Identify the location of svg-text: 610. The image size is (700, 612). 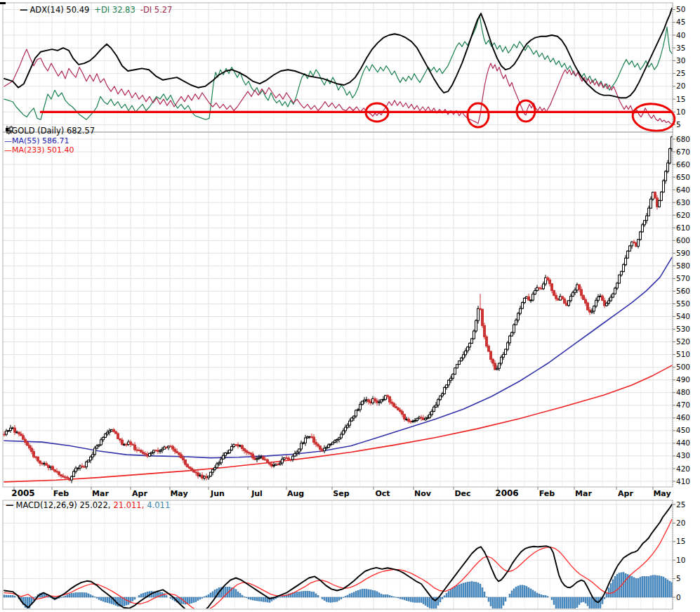
(683, 228).